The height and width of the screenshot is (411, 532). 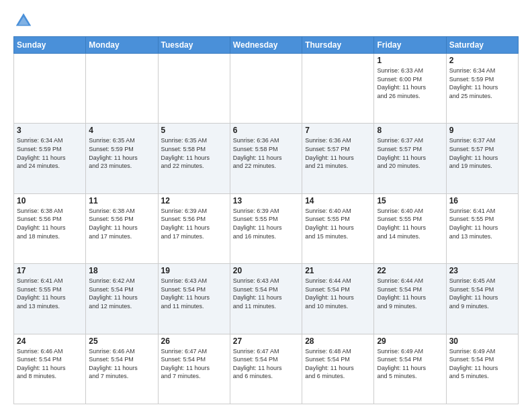 I want to click on calendar-cell: 9Sunrise: 6:37 AM Sunset: 5:57 PM Daylig…, so click(x=482, y=158).